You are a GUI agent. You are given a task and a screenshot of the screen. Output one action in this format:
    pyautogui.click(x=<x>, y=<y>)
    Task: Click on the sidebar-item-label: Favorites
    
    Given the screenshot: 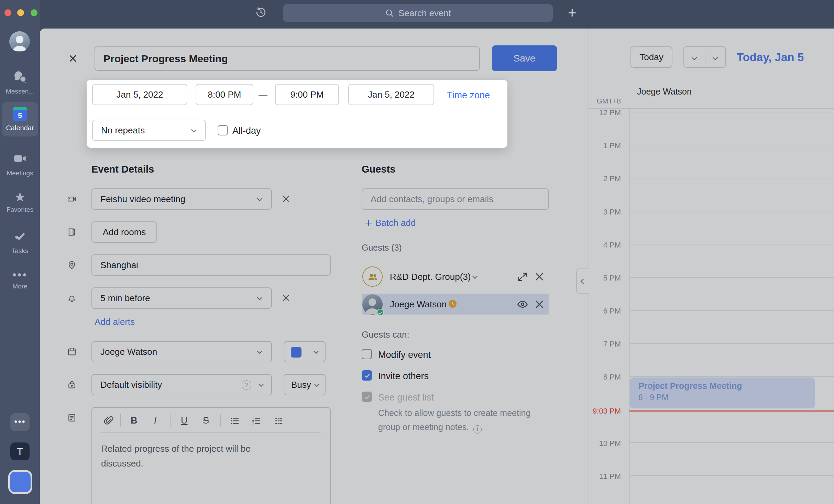 What is the action you would take?
    pyautogui.click(x=20, y=210)
    